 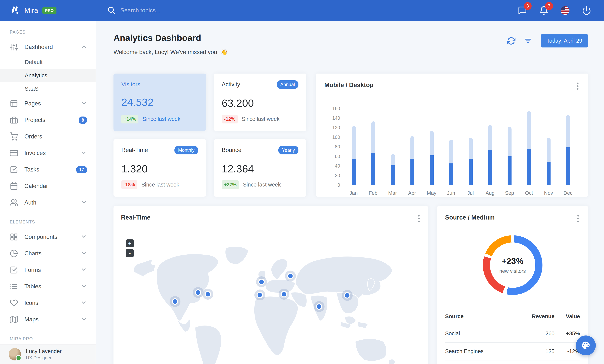 What do you see at coordinates (14, 186) in the screenshot?
I see `calendar-icon` at bounding box center [14, 186].